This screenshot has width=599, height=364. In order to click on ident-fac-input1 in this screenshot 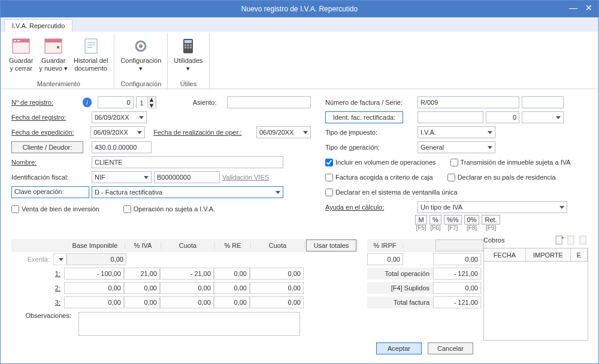, I will do `click(450, 117)`.